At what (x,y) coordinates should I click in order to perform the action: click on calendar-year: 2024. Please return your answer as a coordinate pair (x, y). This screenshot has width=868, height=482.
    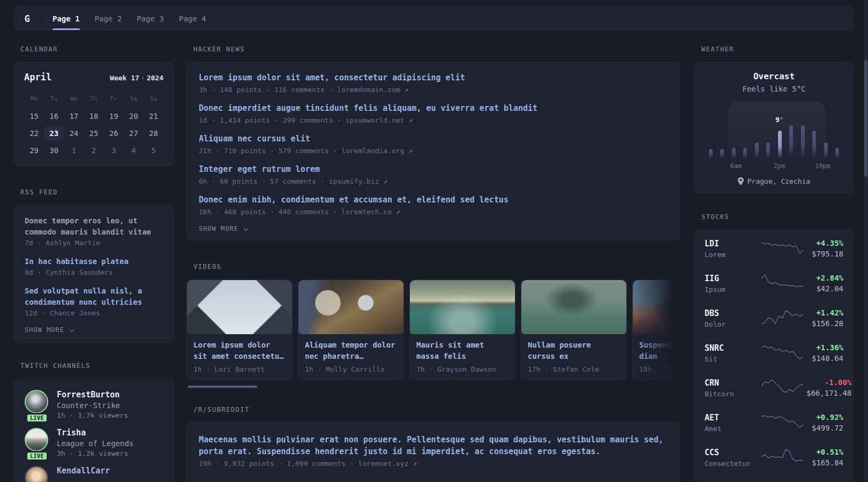
    Looking at the image, I should click on (155, 78).